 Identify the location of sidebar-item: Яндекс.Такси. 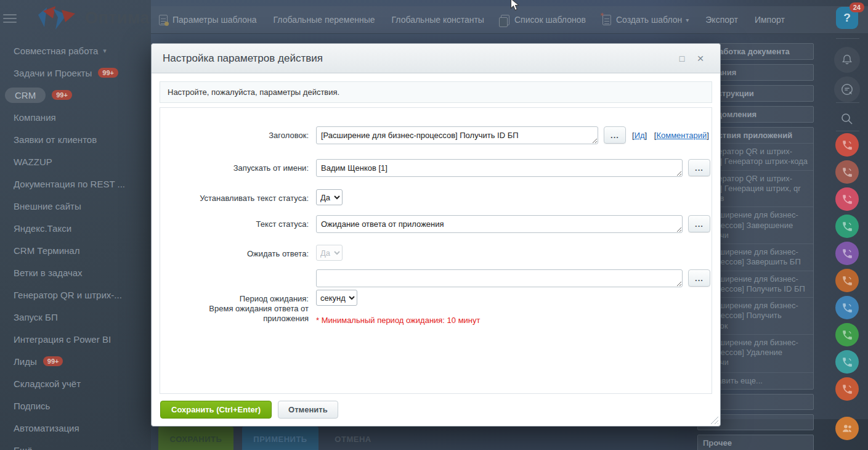
(80, 228).